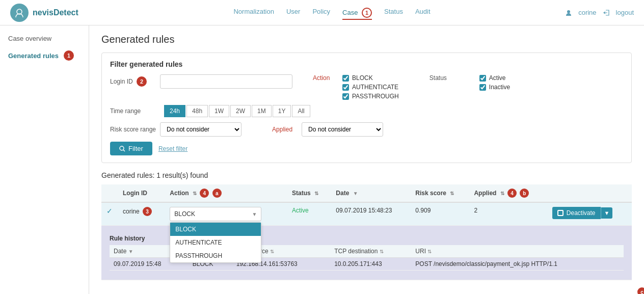 The width and height of the screenshot is (644, 294). Describe the element at coordinates (589, 214) in the screenshot. I see `deactivate-cell: Deactivate ▼ c` at that location.